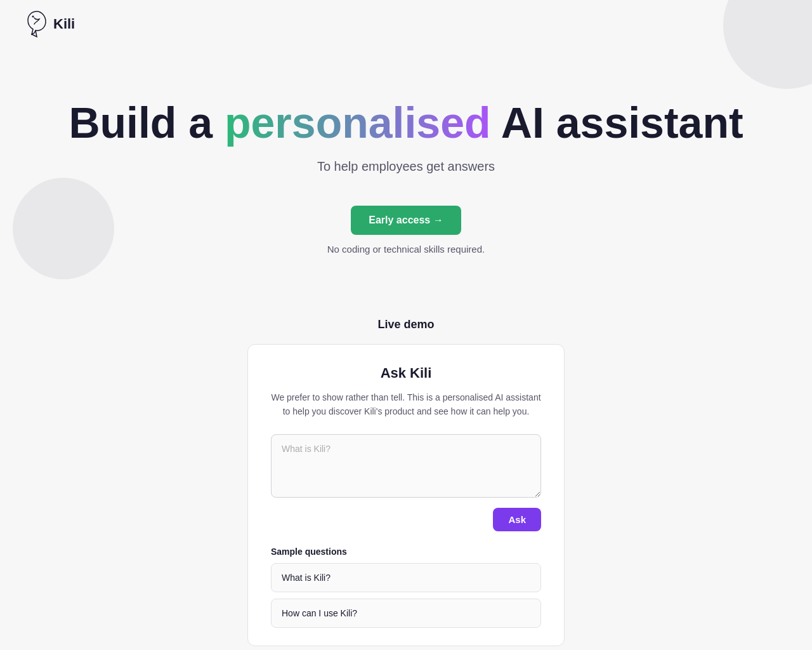 This screenshot has width=812, height=650. I want to click on early-access-button: Early access →, so click(406, 220).